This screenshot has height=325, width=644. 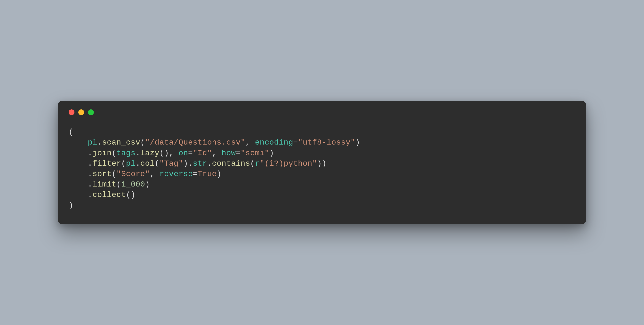 What do you see at coordinates (202, 153) in the screenshot?
I see `token-string: "Id"` at bounding box center [202, 153].